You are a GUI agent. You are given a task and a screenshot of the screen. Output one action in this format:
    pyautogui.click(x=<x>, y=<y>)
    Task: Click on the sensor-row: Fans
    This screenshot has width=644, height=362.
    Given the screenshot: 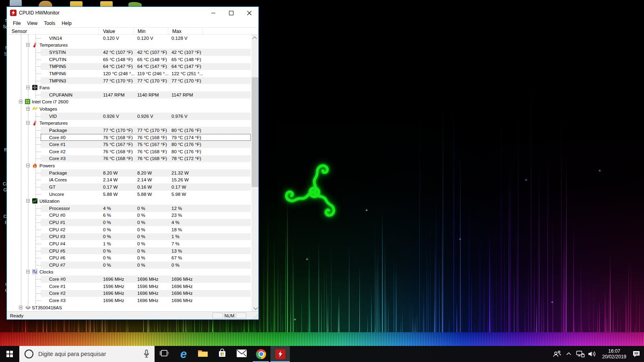 What is the action you would take?
    pyautogui.click(x=129, y=88)
    